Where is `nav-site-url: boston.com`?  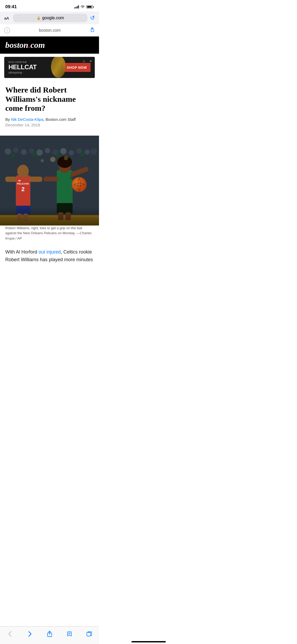
nav-site-url: boston.com is located at coordinates (50, 30).